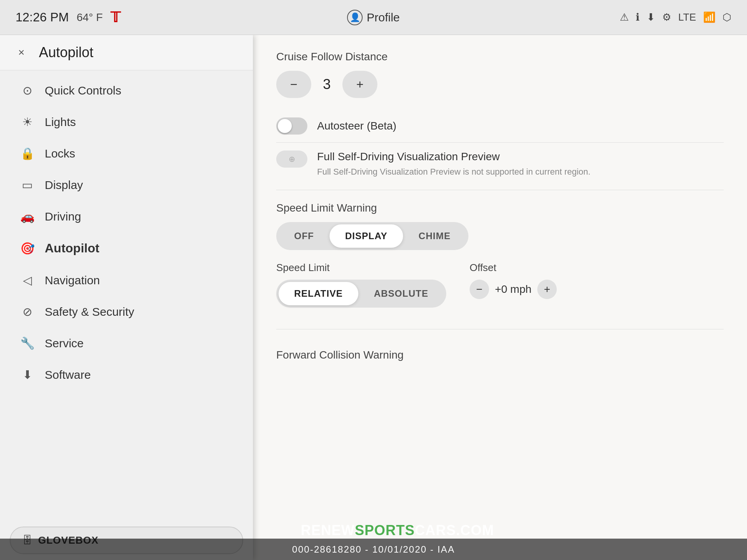  What do you see at coordinates (612, 17) in the screenshot?
I see `status-right: ⚠ ℹ ⬇ ⚙ LTE 📶 ⬡` at bounding box center [612, 17].